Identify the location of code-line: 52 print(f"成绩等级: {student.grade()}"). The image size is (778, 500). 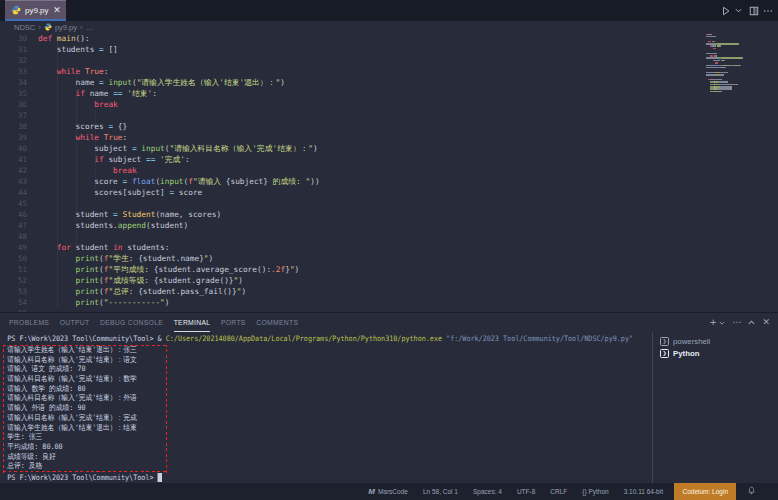
(389, 280).